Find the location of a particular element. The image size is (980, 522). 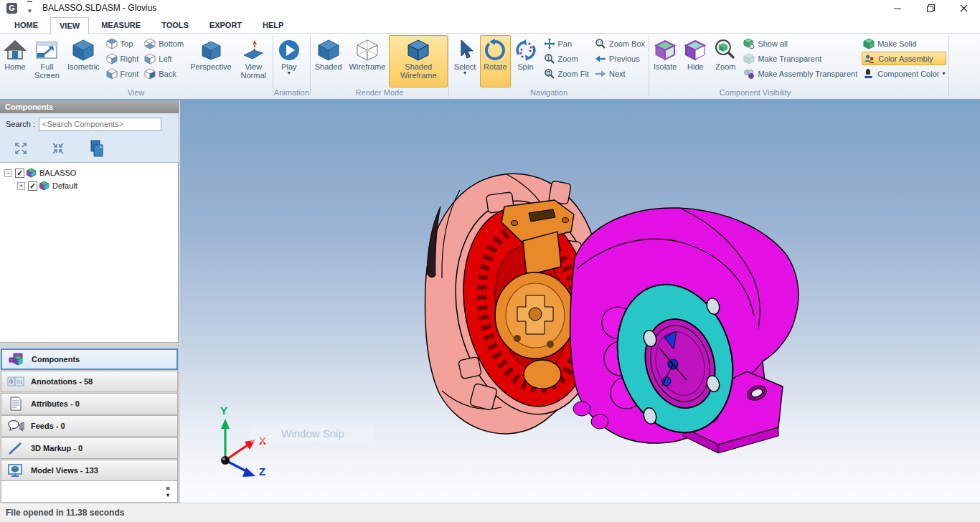

tab-tools: TOOLS is located at coordinates (175, 25).